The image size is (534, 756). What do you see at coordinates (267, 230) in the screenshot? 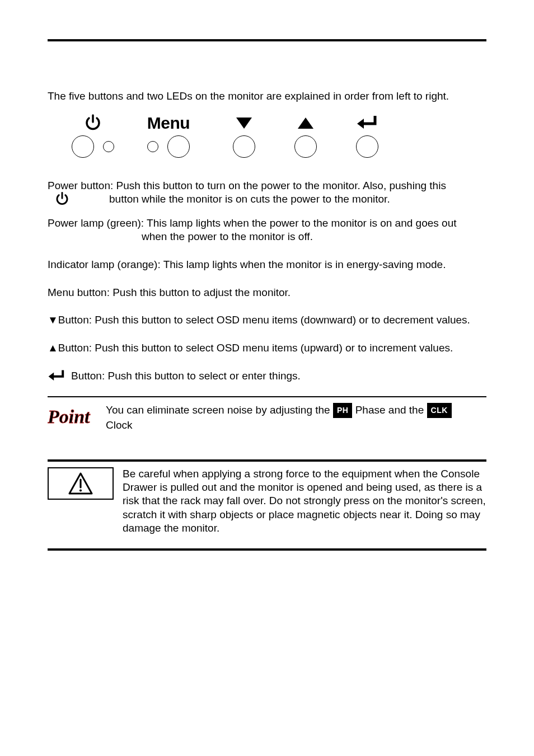
I see `power-lamp-desc: Power lamp (green): This lamp lights whe…` at bounding box center [267, 230].